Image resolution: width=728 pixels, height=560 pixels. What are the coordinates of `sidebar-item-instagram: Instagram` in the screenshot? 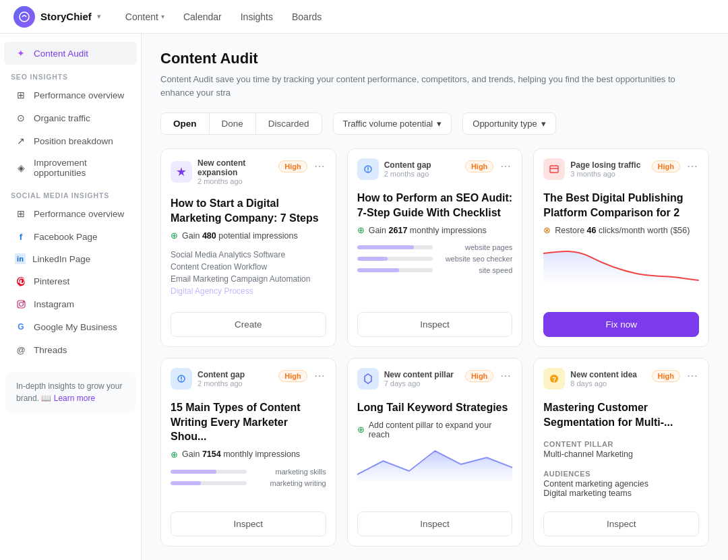 It's located at (70, 304).